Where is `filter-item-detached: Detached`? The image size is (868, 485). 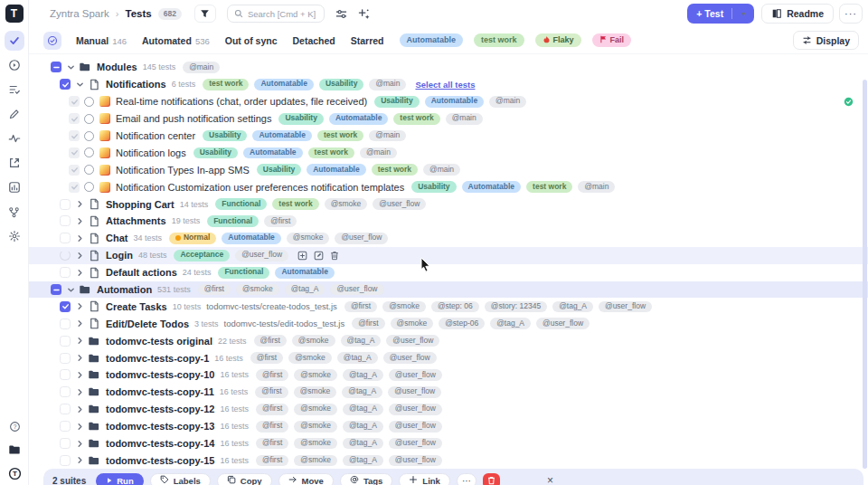 filter-item-detached: Detached is located at coordinates (315, 41).